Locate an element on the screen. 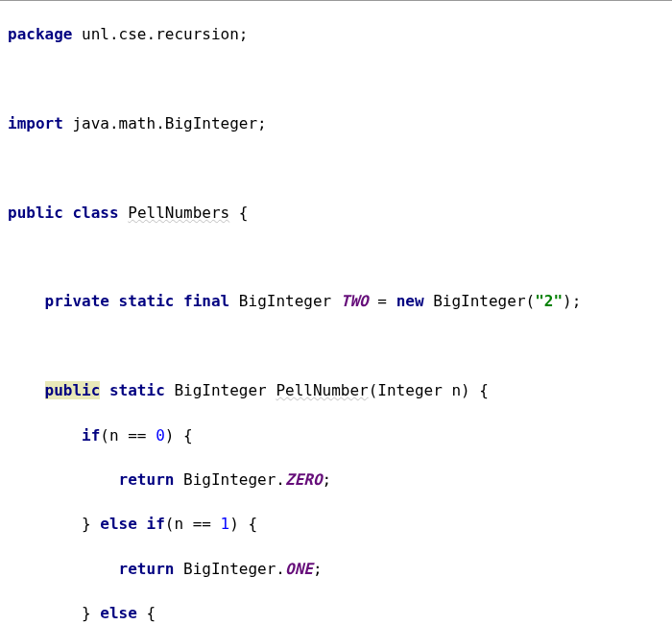 The height and width of the screenshot is (625, 672). string-two: "2" is located at coordinates (549, 301).